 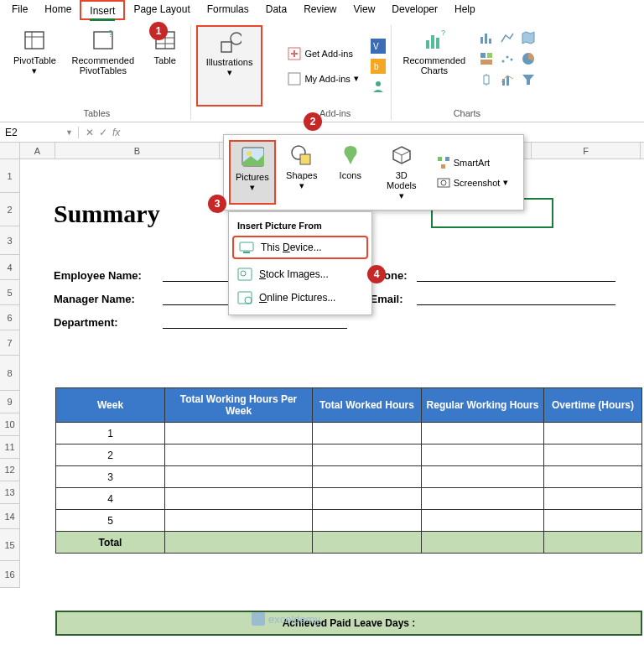 What do you see at coordinates (277, 10) in the screenshot?
I see `menu-data: Data` at bounding box center [277, 10].